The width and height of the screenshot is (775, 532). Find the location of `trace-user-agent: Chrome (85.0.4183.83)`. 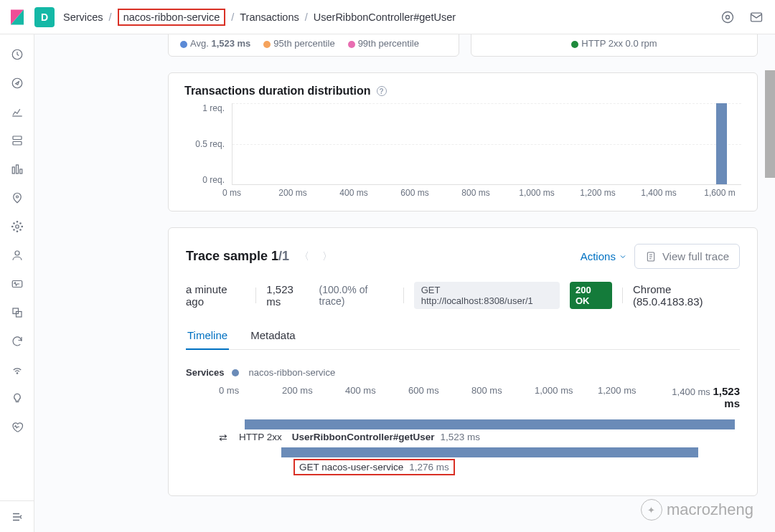

trace-user-agent: Chrome (85.0.4183.83) is located at coordinates (686, 295).